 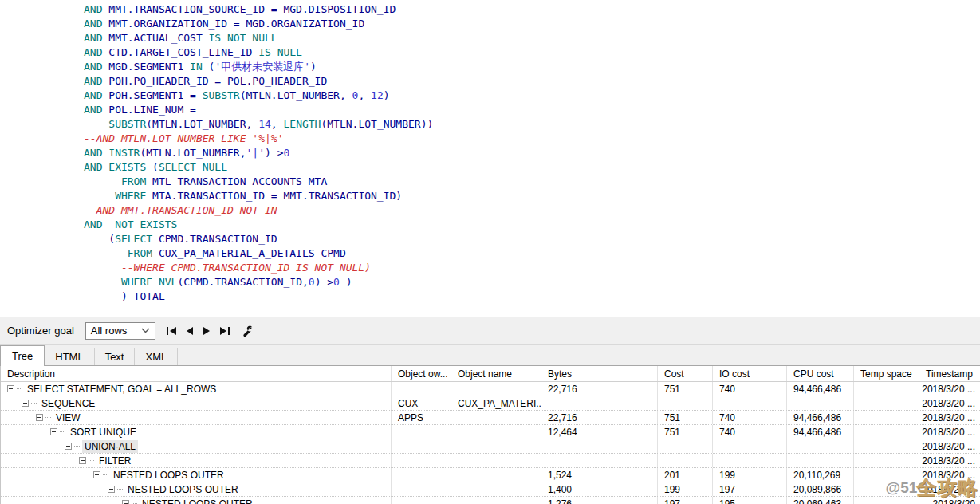 What do you see at coordinates (490, 432) in the screenshot?
I see `plan-table-row: SORT UNIQUE12,46475174094,466,4862018/3/…` at bounding box center [490, 432].